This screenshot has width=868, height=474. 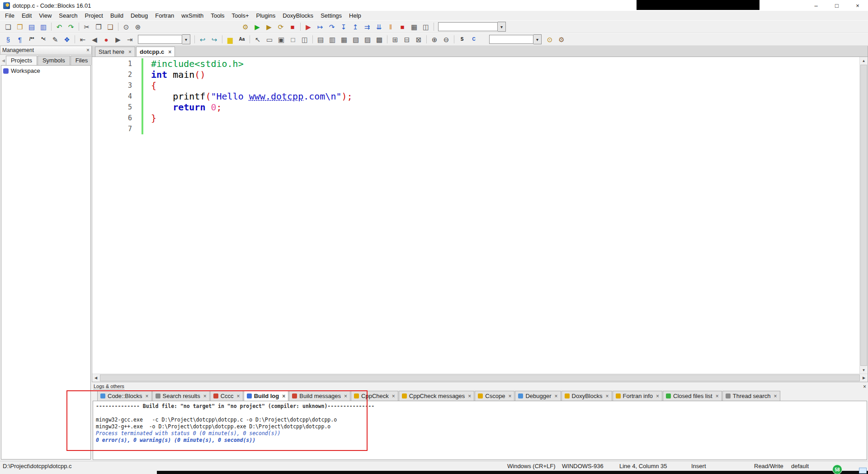 I want to click on logs-tab-cppcheck-messages: CppCheck messages×, so click(x=437, y=396).